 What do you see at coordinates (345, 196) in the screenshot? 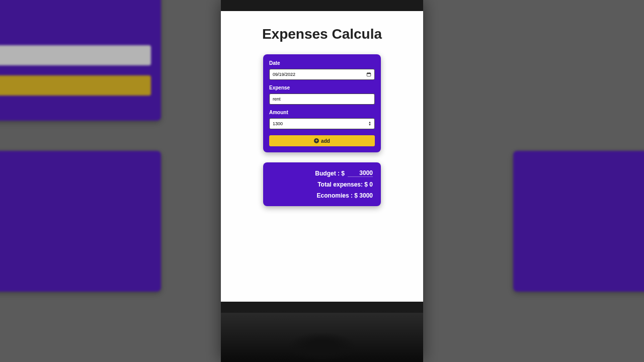
I see `economies-text: Economies : $ 3000` at bounding box center [345, 196].